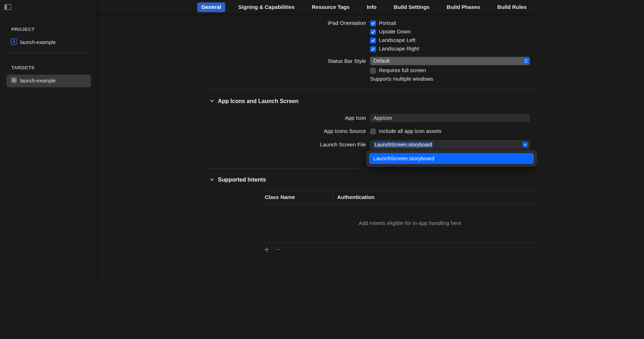 This screenshot has width=644, height=339. What do you see at coordinates (242, 180) in the screenshot?
I see `supported-intents-section-title: Supported Intents` at bounding box center [242, 180].